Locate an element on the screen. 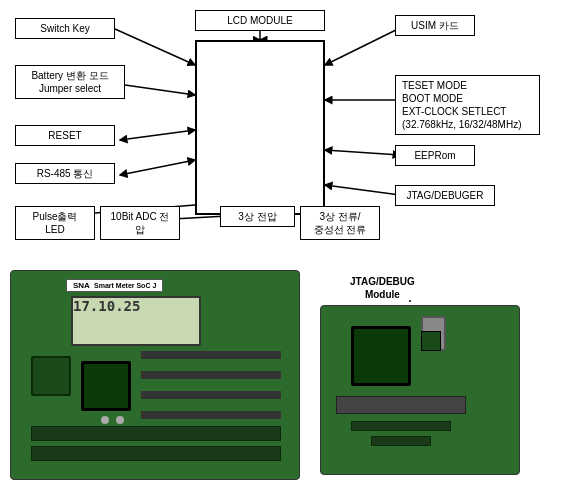 The width and height of the screenshot is (567, 500). pcb-connector-strip is located at coordinates (211, 355).